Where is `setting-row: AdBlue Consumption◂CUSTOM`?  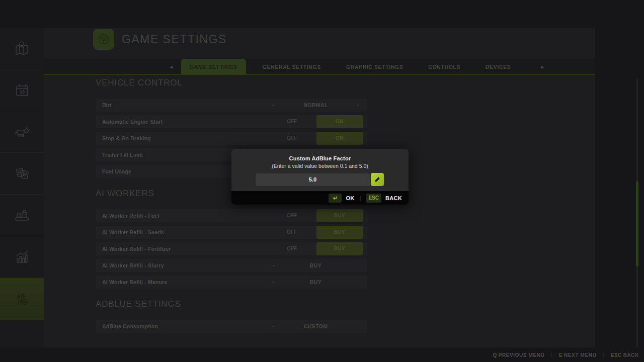 setting-row: AdBlue Consumption◂CUSTOM is located at coordinates (231, 326).